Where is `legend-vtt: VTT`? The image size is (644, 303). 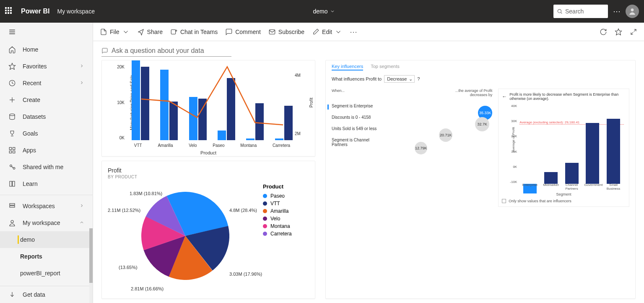
legend-vtt: VTT is located at coordinates (278, 204).